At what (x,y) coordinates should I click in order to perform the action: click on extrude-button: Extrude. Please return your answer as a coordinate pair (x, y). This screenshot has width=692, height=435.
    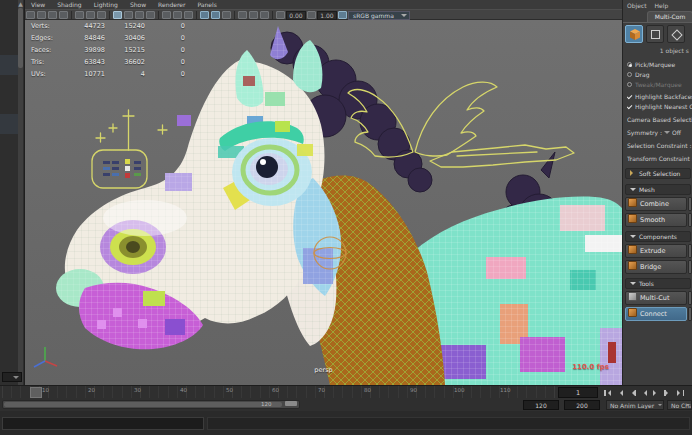
    Looking at the image, I should click on (656, 251).